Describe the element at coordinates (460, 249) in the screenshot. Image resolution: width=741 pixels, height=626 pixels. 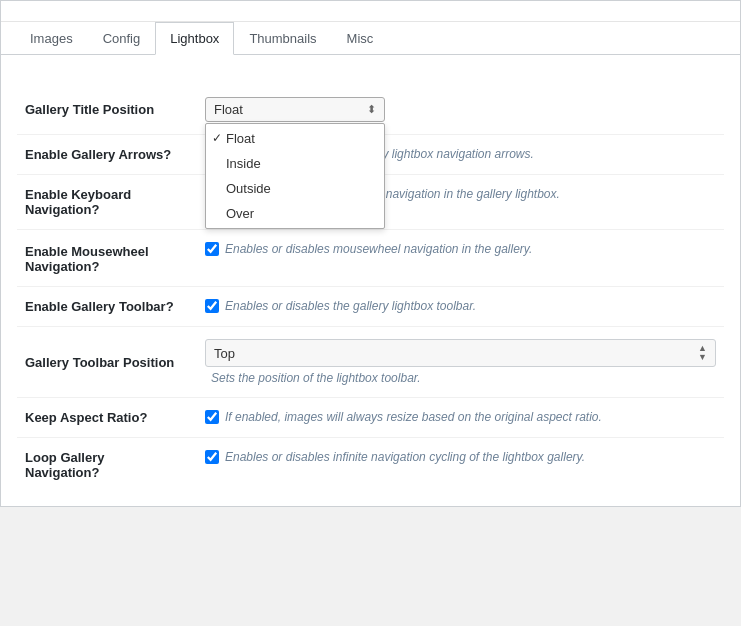
I see `checkbox-wrap-enable-mousewheel-navigation: Enables or disables mousewheel navigatio…` at that location.